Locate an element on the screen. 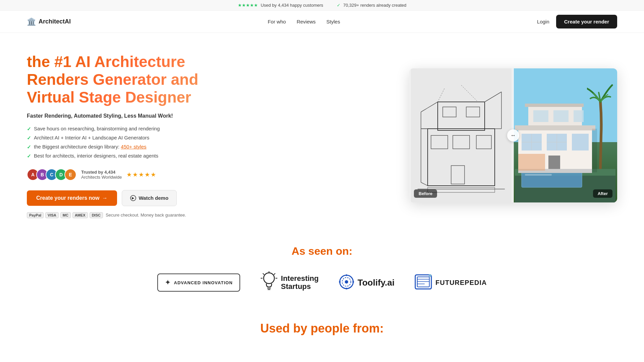 The image size is (644, 362). interesting-startups-logo: Interesting Startups is located at coordinates (289, 283).